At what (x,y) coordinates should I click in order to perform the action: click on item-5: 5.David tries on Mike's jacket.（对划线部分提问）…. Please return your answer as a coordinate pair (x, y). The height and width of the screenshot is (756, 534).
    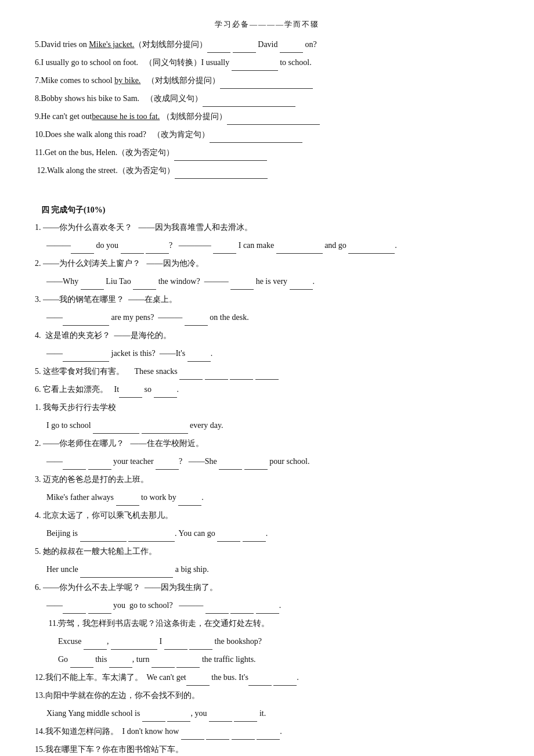
    Looking at the image, I should click on (267, 45).